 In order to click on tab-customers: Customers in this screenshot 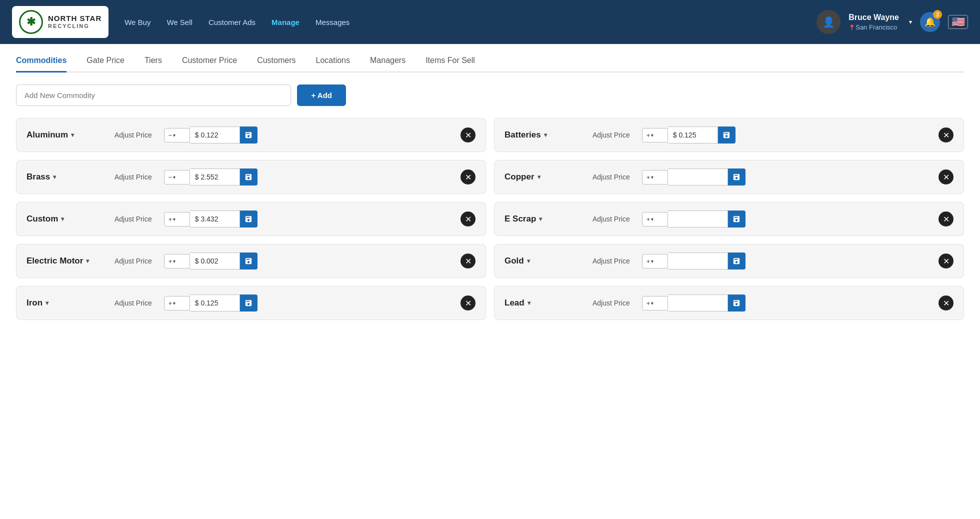, I will do `click(276, 64)`.